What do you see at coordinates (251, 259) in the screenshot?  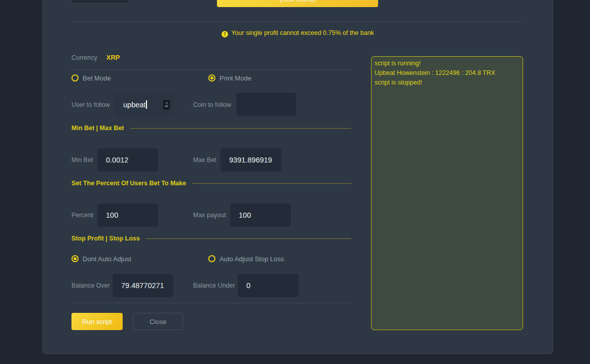 I see `radio-auto-adjust-stop-loss-label: Auto Adjust Stop Loss` at bounding box center [251, 259].